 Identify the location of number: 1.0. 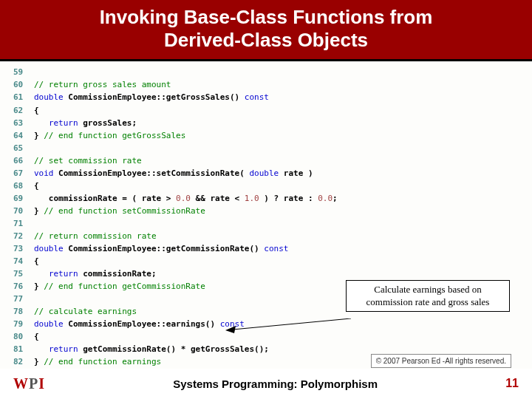
(252, 198).